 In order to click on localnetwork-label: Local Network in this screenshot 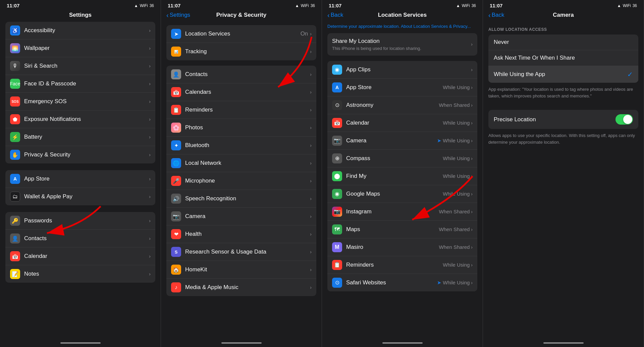, I will do `click(248, 163)`.